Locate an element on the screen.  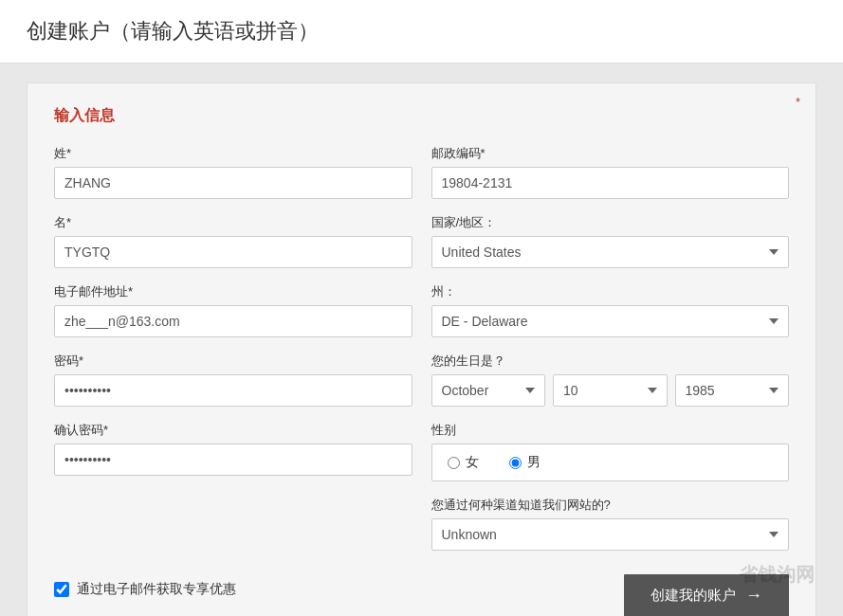
referral-row: 您通过何种渠道知道我们网站的? Unknown Search Engine Fr… is located at coordinates (421, 523).